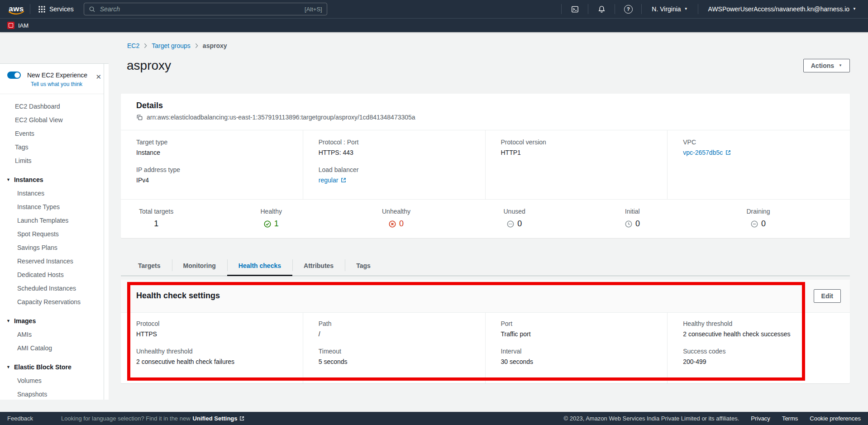  Describe the element at coordinates (580, 357) in the screenshot. I see `field-interval: Interval 30 seconds` at that location.